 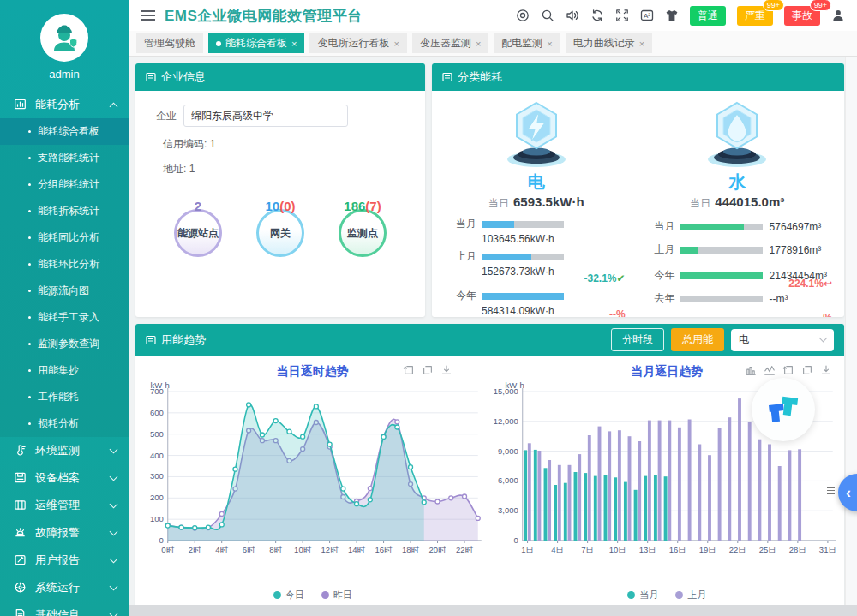 What do you see at coordinates (526, 43) in the screenshot?
I see `tab-5: 配电监测×` at bounding box center [526, 43].